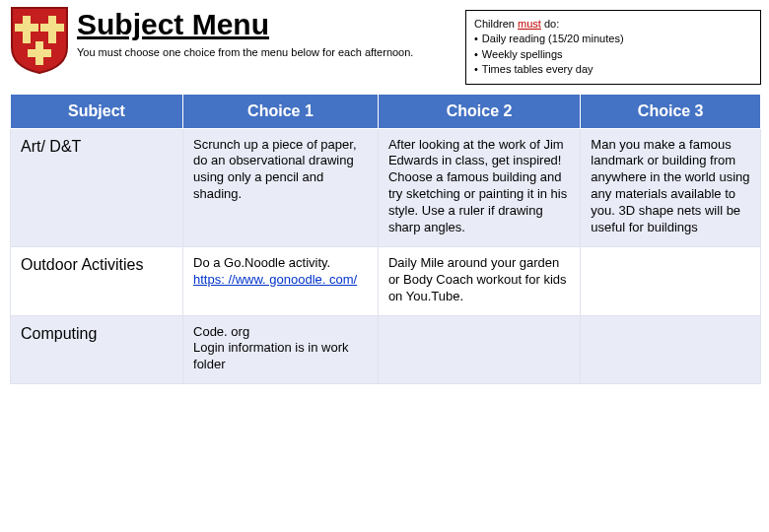  I want to click on cell-choice1: Scrunch up a piece of paper, do an obser…, so click(281, 187).